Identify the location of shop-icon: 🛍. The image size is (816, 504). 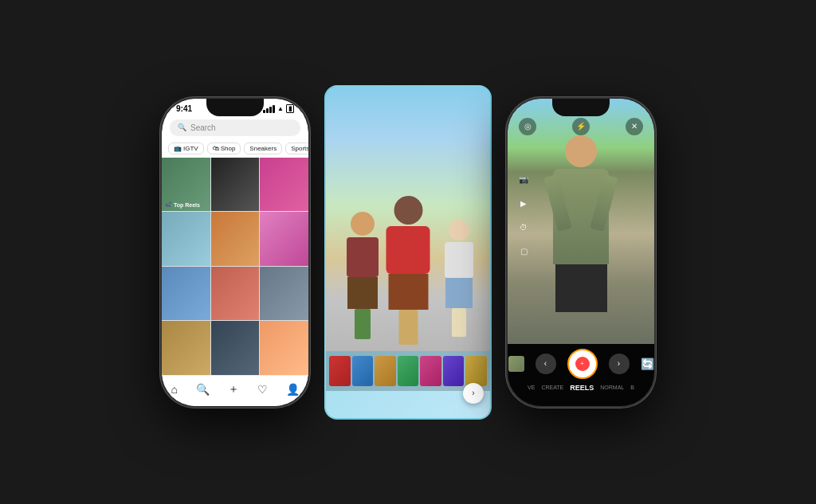
(216, 148).